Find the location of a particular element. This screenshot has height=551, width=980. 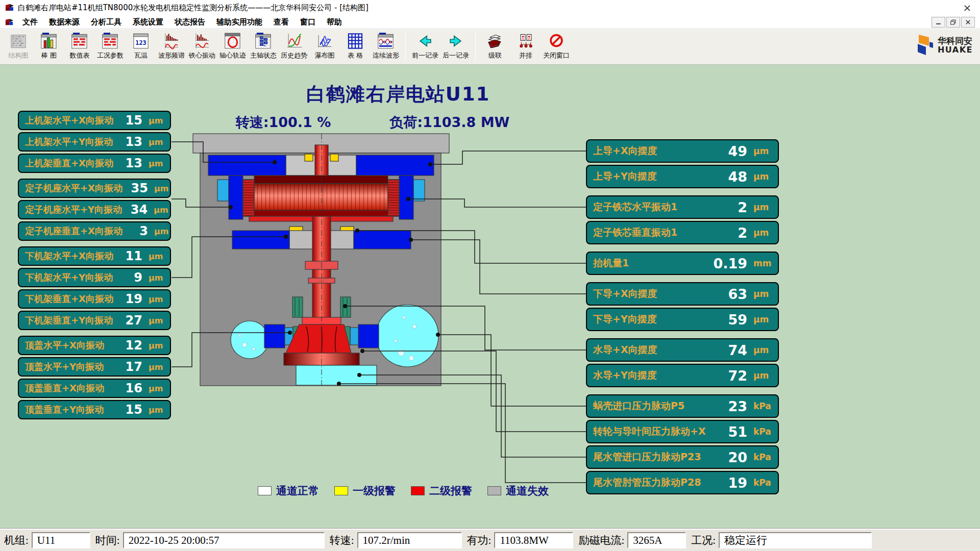

toolbar-button-label: 历史趋势 is located at coordinates (294, 56).